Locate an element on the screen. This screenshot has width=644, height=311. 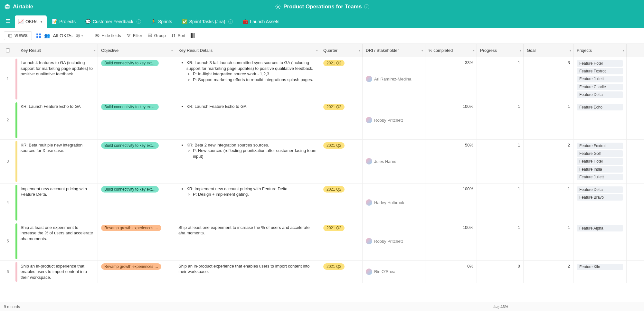
column-header-proj: Projects▾ is located at coordinates (600, 50).